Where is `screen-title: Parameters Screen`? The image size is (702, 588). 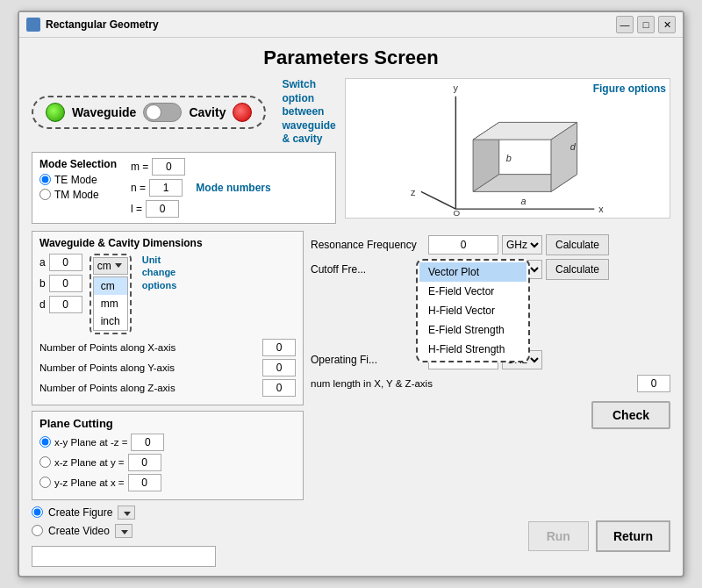 screen-title: Parameters Screen is located at coordinates (351, 58).